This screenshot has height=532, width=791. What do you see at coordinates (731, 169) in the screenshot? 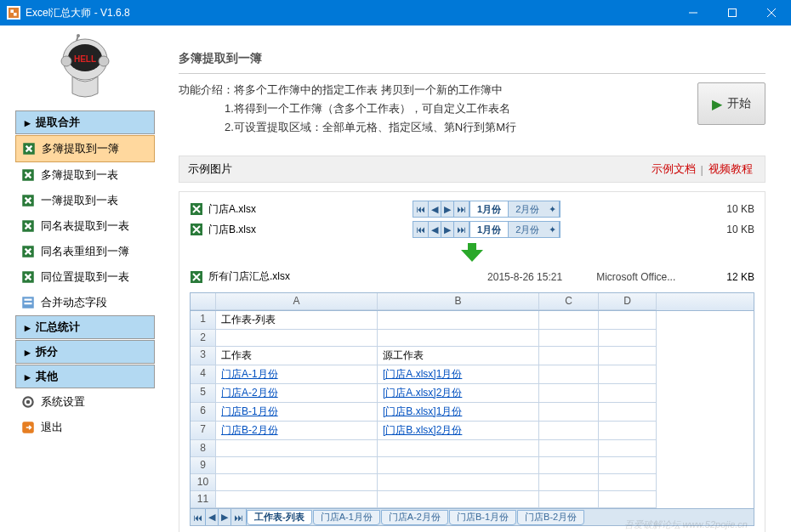
I see `example-video-link: 视频教程` at bounding box center [731, 169].